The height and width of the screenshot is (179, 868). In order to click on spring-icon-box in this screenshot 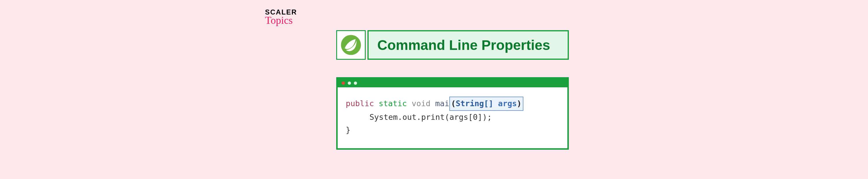, I will do `click(351, 45)`.